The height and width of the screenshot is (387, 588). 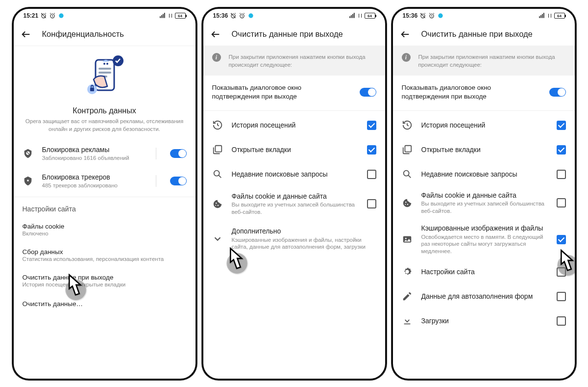 What do you see at coordinates (562, 272) in the screenshot?
I see `site-checkbox` at bounding box center [562, 272].